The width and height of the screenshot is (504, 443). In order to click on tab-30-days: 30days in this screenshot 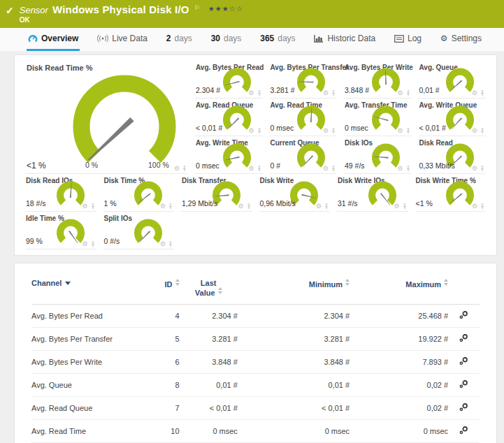, I will do `click(226, 39)`.